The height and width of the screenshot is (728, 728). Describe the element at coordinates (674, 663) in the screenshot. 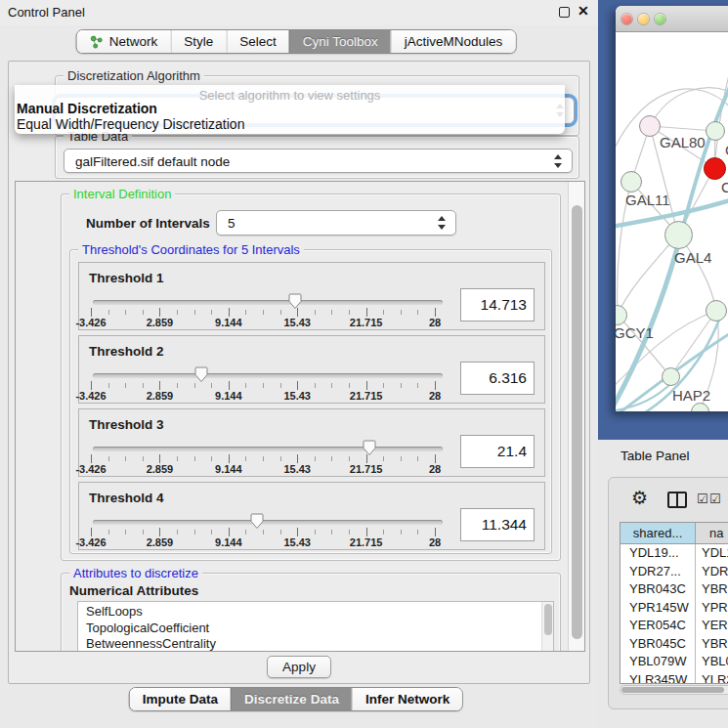

I see `table-row: YBL079WYBL0` at that location.